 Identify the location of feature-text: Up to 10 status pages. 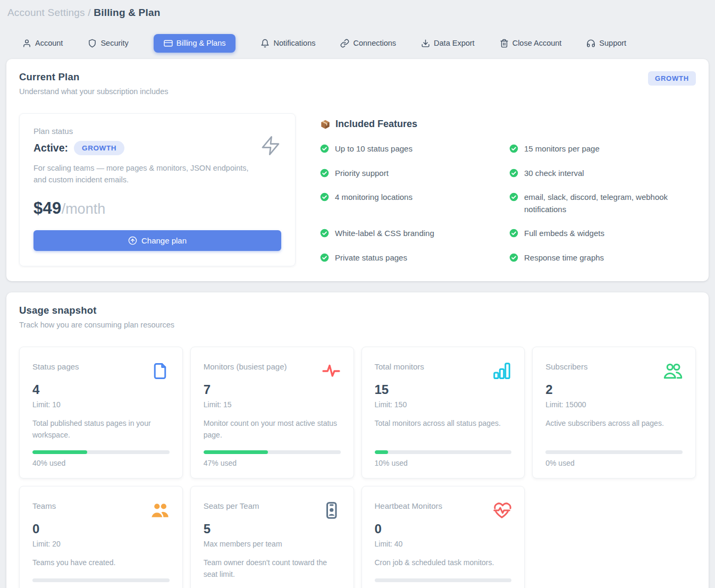
(374, 149).